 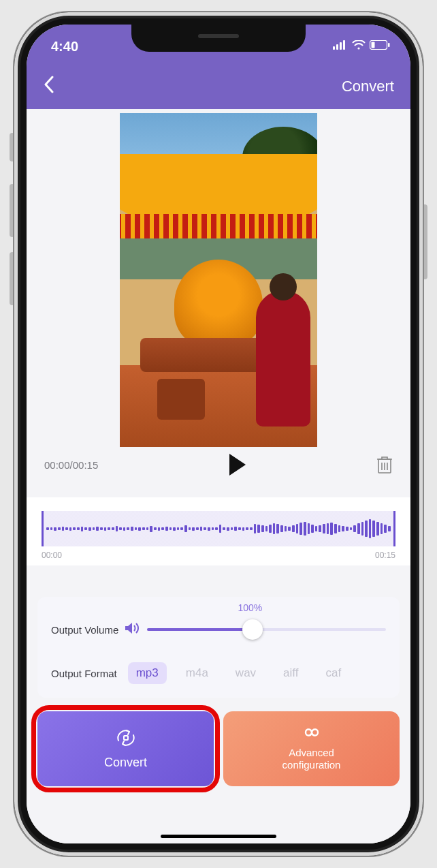 What do you see at coordinates (218, 749) in the screenshot?
I see `action-buttons-row: Convert Advanced configuration` at bounding box center [218, 749].